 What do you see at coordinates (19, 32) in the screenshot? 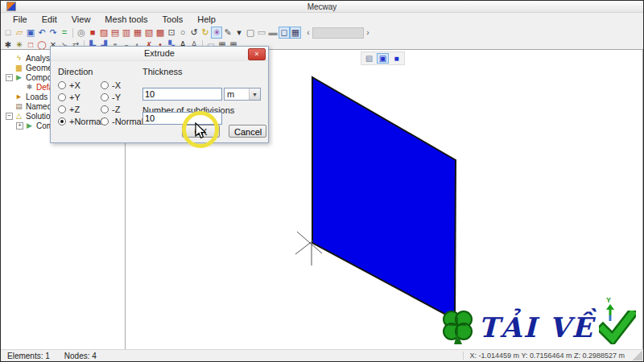
I see `open-folder-icon: ▱` at bounding box center [19, 32].